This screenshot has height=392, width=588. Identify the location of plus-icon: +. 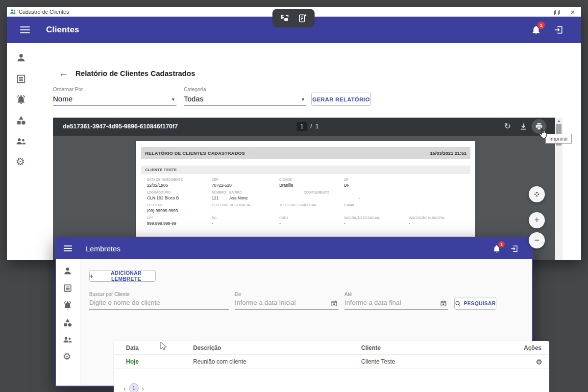
(92, 276).